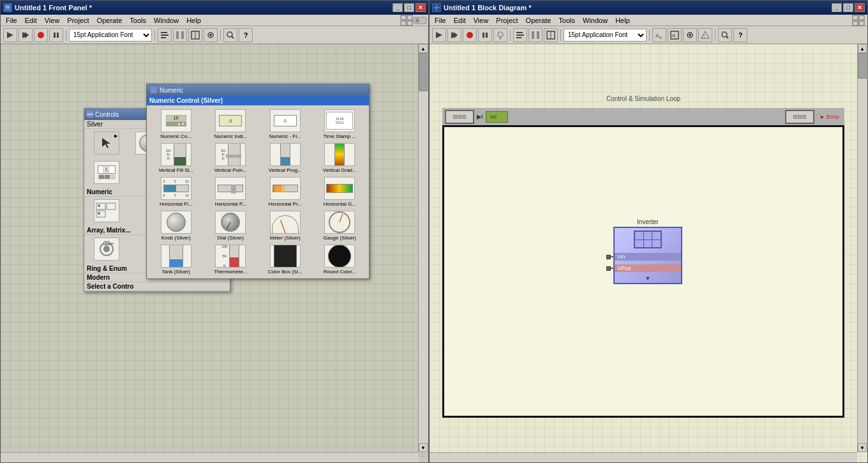  Describe the element at coordinates (423, 248) in the screenshot. I see `front-panel-scrollbar-v: ▲ ▼` at that location.